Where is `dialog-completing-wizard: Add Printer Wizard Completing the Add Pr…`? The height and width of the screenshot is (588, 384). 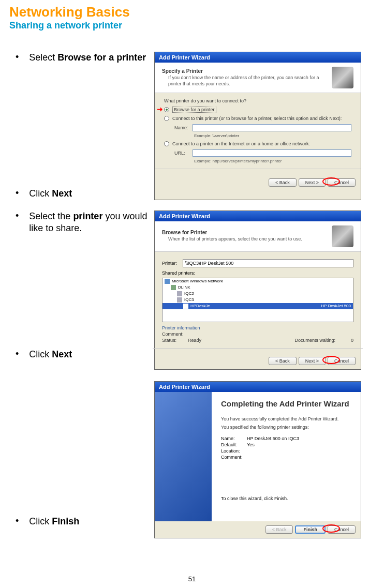 dialog-completing-wizard: Add Printer Wizard Completing the Add Pr… is located at coordinates (258, 460).